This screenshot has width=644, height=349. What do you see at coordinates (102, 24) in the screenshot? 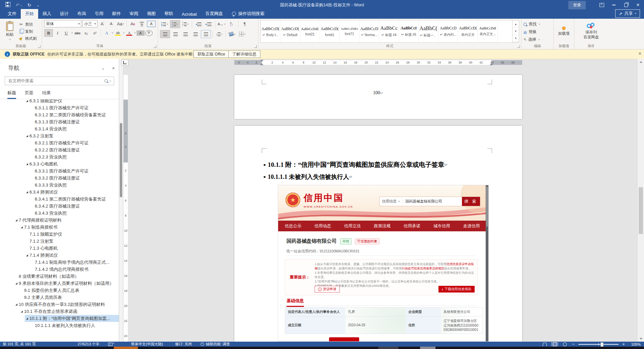
I see `grow-font-button: Aˆ` at bounding box center [102, 24].